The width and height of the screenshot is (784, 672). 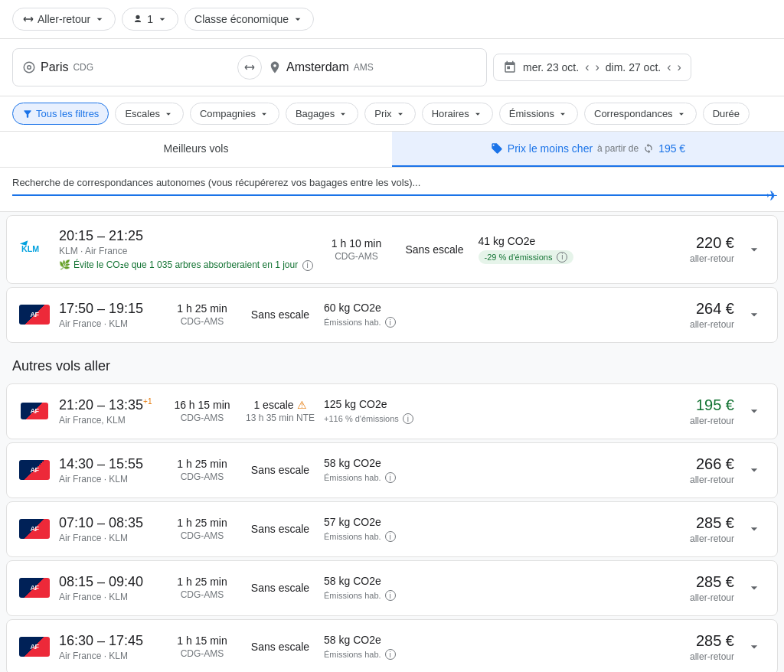 What do you see at coordinates (726, 113) in the screenshot?
I see `duration-filter-button: Durée` at bounding box center [726, 113].